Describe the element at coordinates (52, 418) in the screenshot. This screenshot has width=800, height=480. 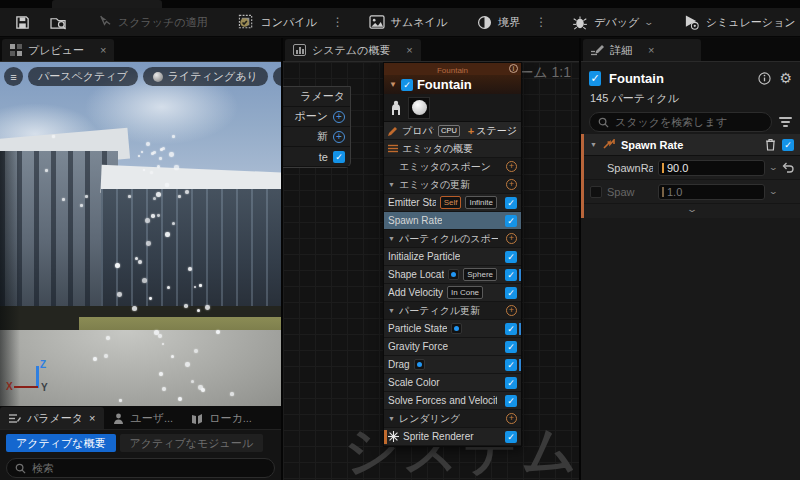
I see `tab-parameters: パラメータ ×` at that location.